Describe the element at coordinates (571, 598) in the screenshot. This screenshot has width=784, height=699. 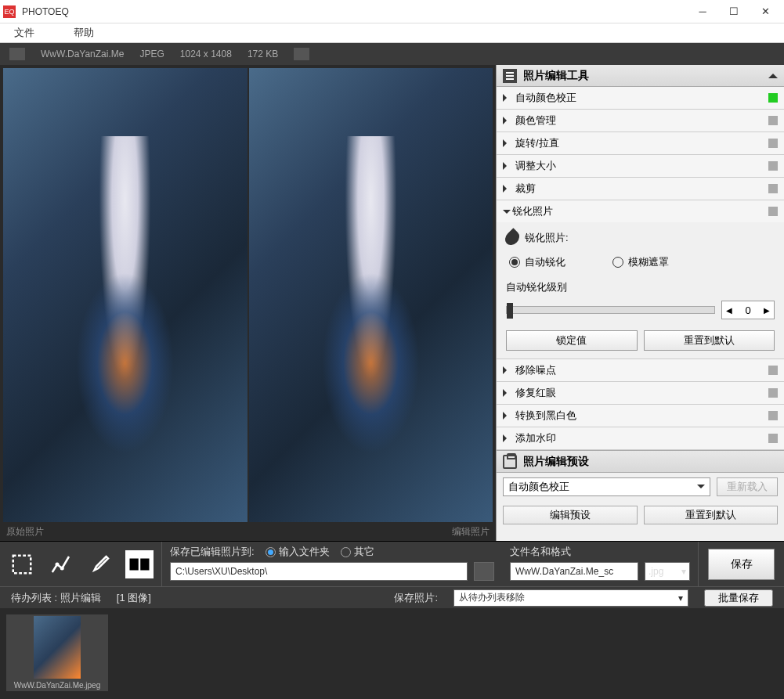
I see `queue-action-select: 从待办列表移除▾` at that location.